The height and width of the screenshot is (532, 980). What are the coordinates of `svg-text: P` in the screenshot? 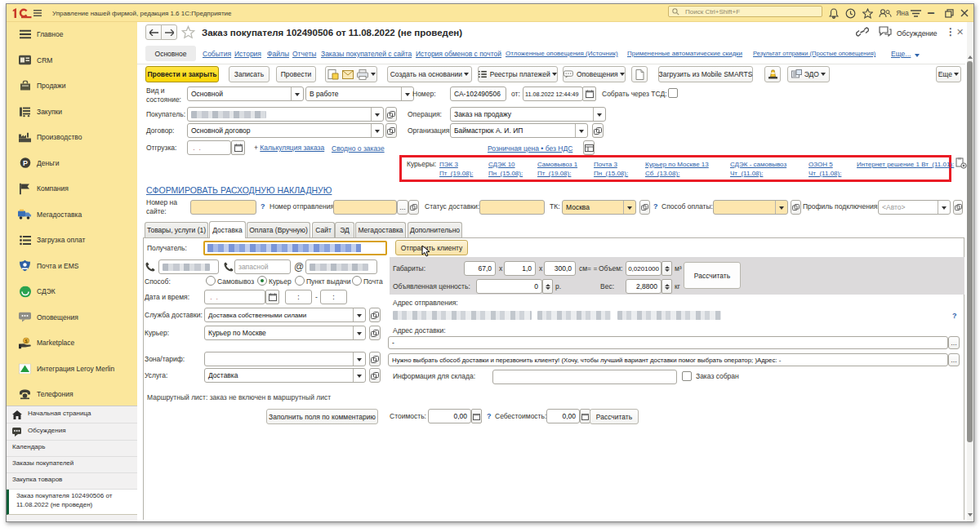 It's located at (24, 163).